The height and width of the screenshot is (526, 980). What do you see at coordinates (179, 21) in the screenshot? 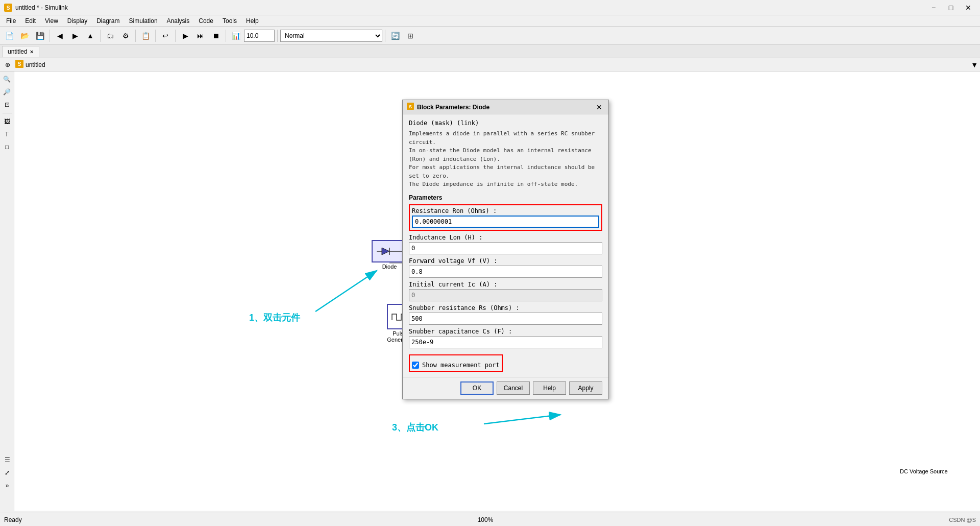
I see `menu-analysis: Analysis` at bounding box center [179, 21].